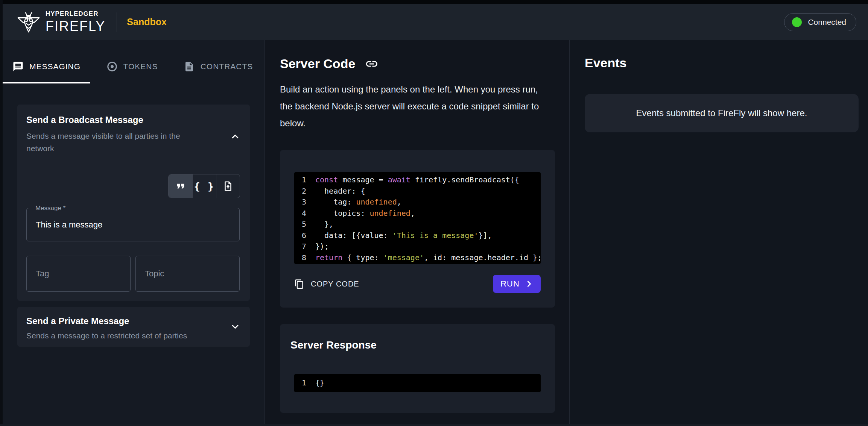 Image resolution: width=868 pixels, height=426 pixels. I want to click on events-title: Events, so click(606, 63).